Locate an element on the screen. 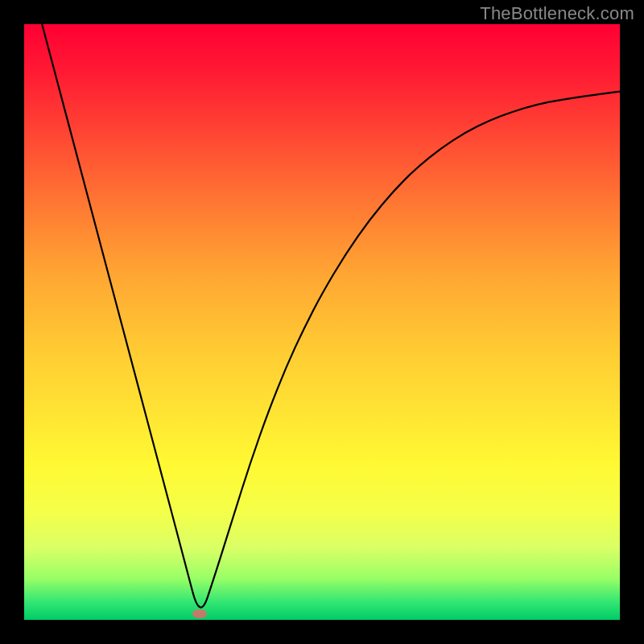 The width and height of the screenshot is (644, 644). watermark-text: TheBottleneck.com is located at coordinates (557, 14).